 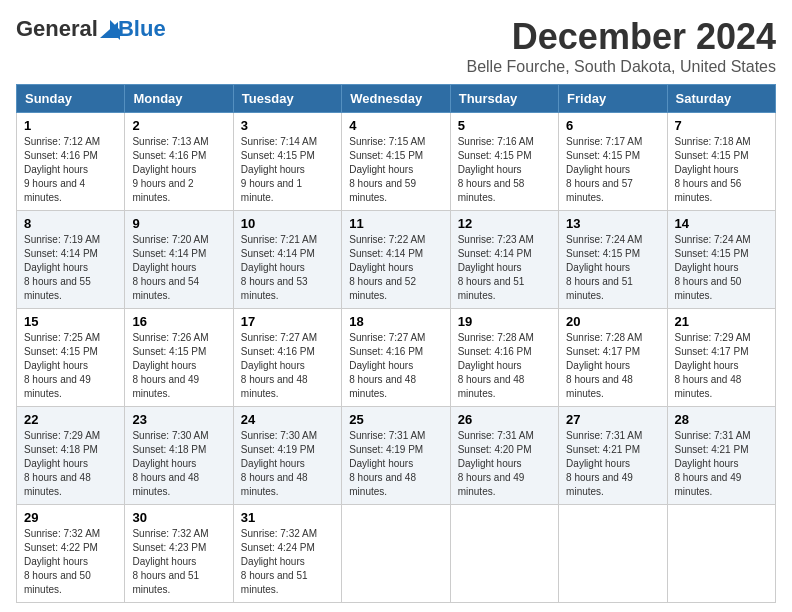 I want to click on day-number: 10, so click(x=288, y=224).